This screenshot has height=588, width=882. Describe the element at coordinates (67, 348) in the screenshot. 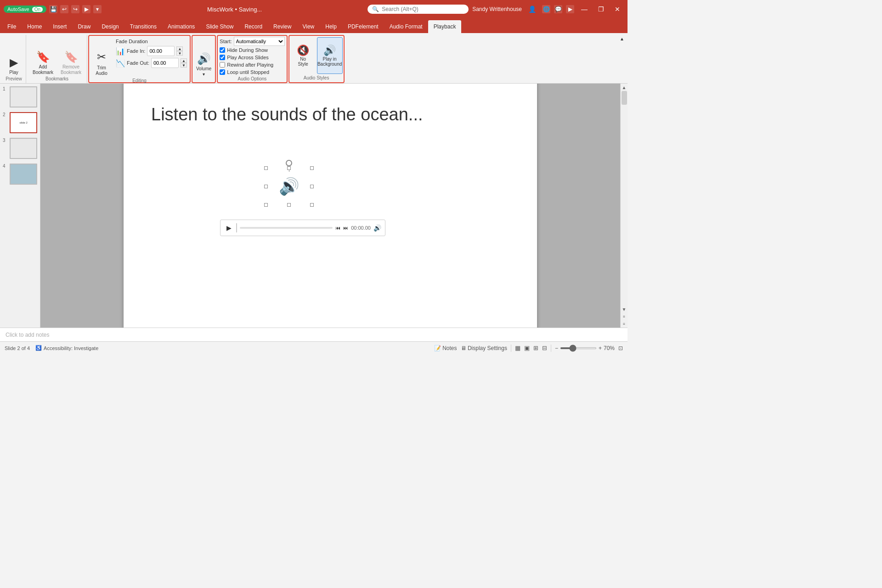

I see `accessibility-button: ♿ Accessibility: Investigate` at that location.